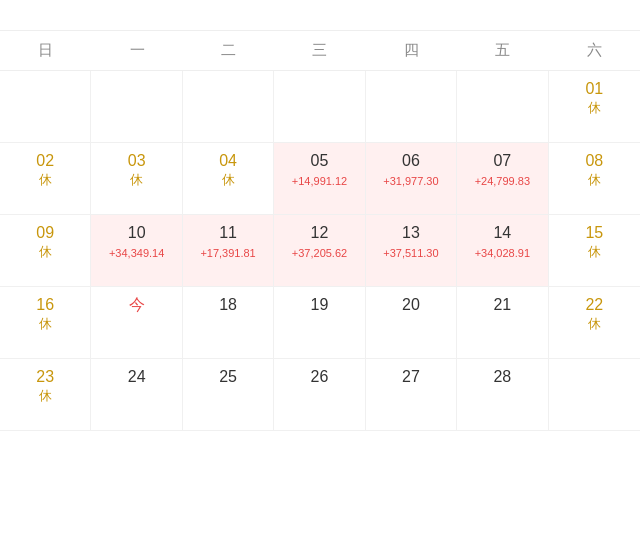  I want to click on day-cell: 07+24,799.83, so click(502, 179).